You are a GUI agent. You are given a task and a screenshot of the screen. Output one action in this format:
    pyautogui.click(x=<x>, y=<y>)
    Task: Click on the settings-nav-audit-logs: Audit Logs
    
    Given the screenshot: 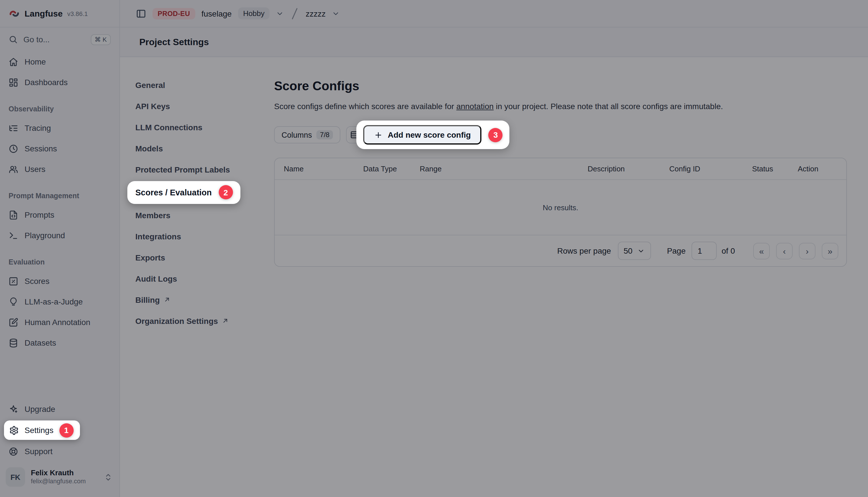 What is the action you would take?
    pyautogui.click(x=199, y=279)
    